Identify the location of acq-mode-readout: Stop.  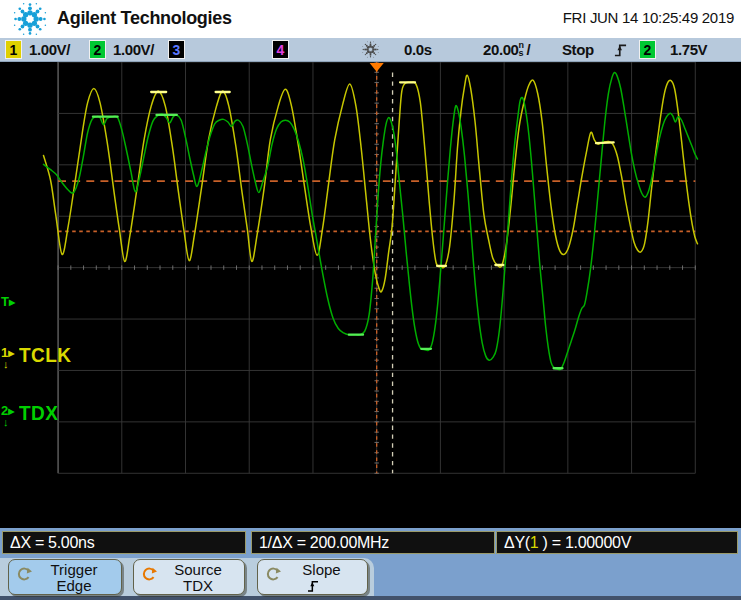
(578, 50).